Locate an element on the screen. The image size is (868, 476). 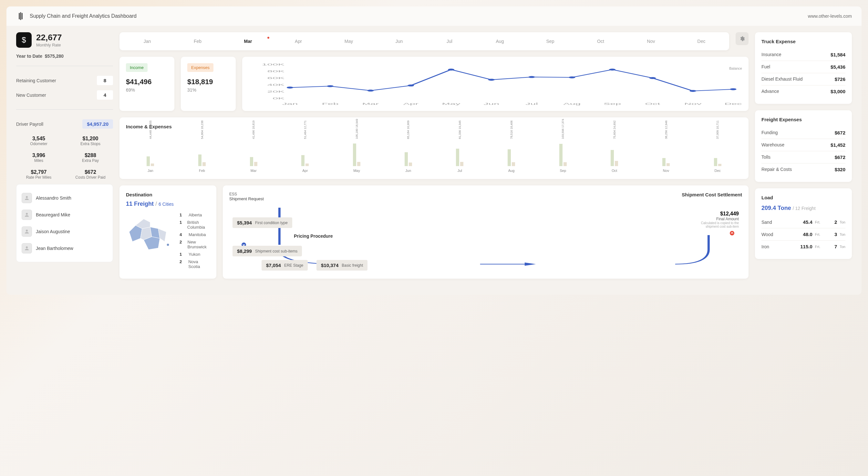
month-nov: Nov is located at coordinates (651, 41).